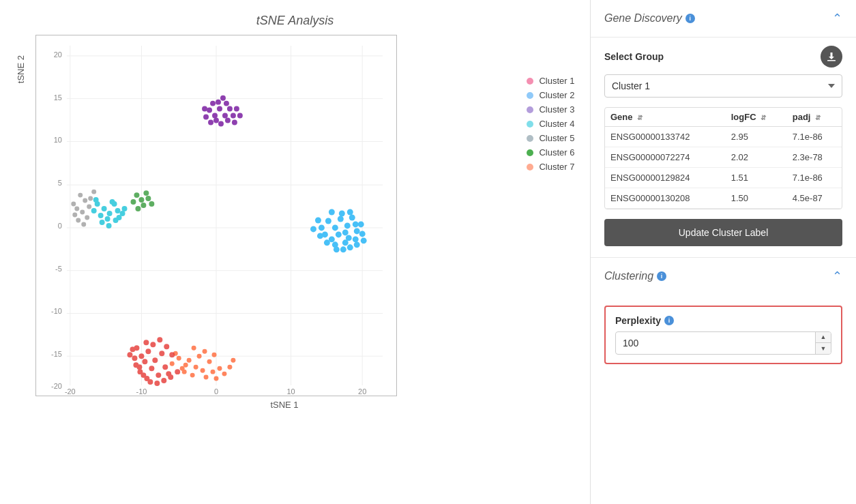 The width and height of the screenshot is (856, 504). I want to click on legend-label: Cluster 5, so click(557, 138).